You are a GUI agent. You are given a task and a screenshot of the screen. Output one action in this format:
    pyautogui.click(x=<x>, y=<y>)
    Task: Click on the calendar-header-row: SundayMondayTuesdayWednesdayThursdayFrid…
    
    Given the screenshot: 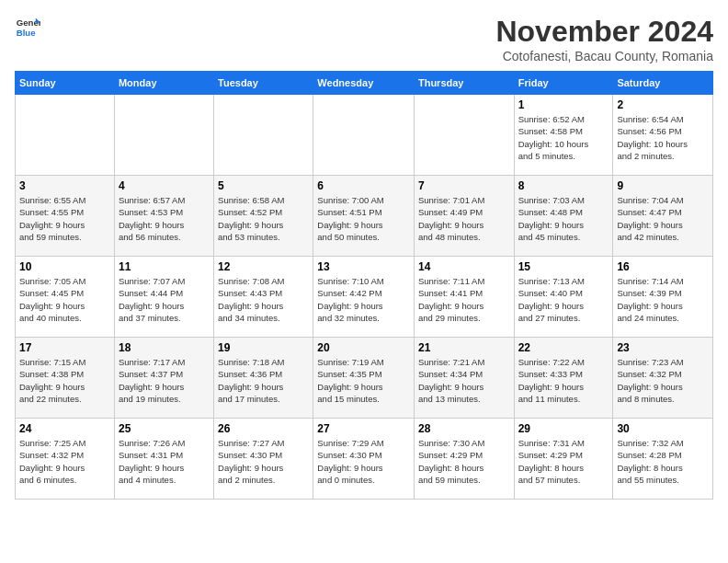 What is the action you would take?
    pyautogui.click(x=364, y=83)
    